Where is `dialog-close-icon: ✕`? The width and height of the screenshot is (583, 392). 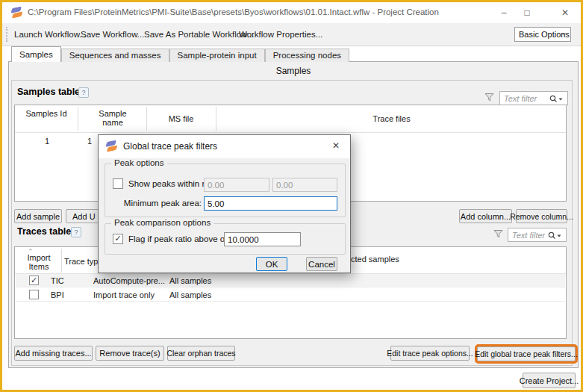 dialog-close-icon: ✕ is located at coordinates (336, 146).